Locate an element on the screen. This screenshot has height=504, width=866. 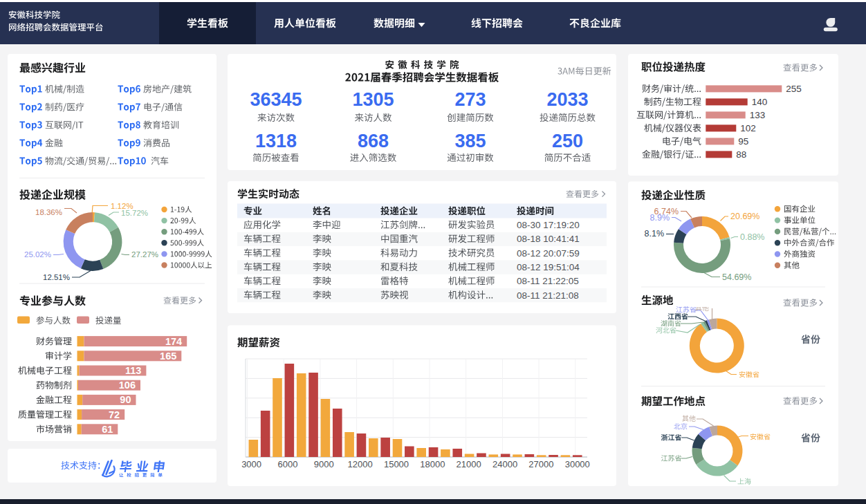
svg-text: 15000 is located at coordinates (396, 465).